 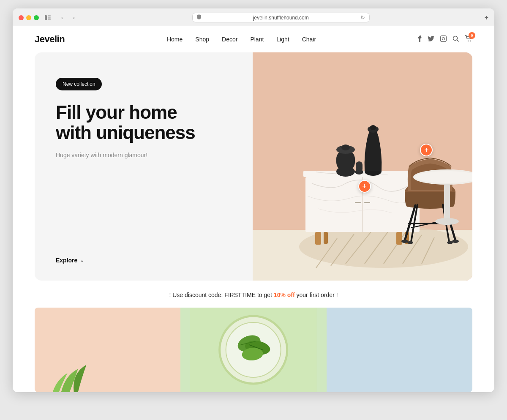 What do you see at coordinates (48, 18) in the screenshot?
I see `sidebar-toggle-button` at bounding box center [48, 18].